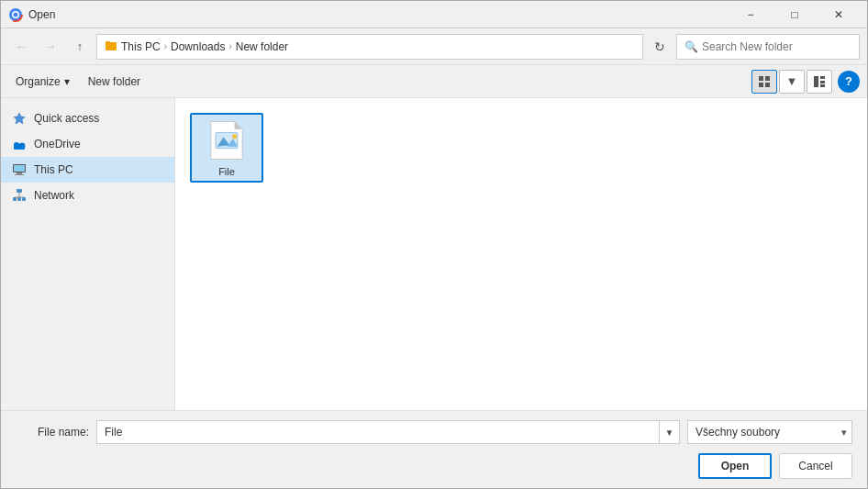 The height and width of the screenshot is (489, 868). I want to click on computer-icon, so click(19, 170).